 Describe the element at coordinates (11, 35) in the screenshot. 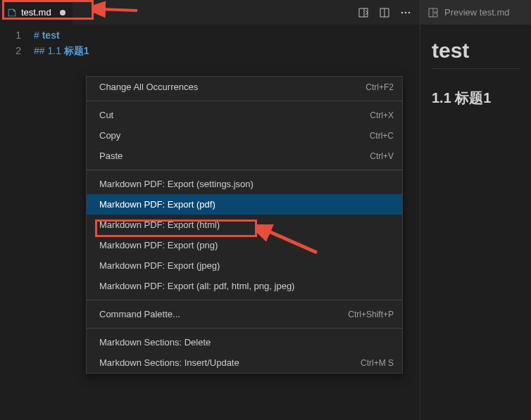

I see `line-number: 1` at that location.